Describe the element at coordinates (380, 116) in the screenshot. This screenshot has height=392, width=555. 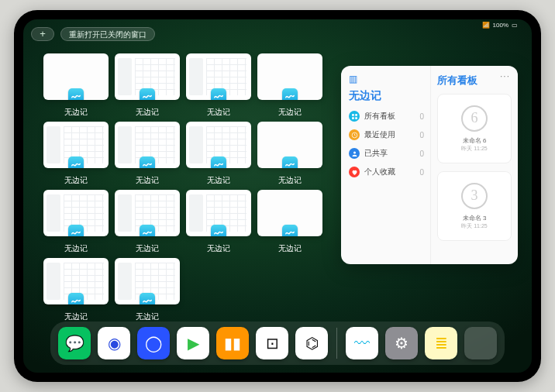
I see `category-label: 所有看板` at that location.